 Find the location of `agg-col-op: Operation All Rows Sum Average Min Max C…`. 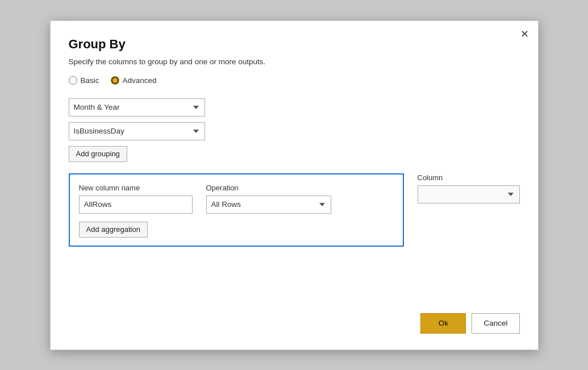

agg-col-op: Operation All Rows Sum Average Min Max C… is located at coordinates (269, 199).